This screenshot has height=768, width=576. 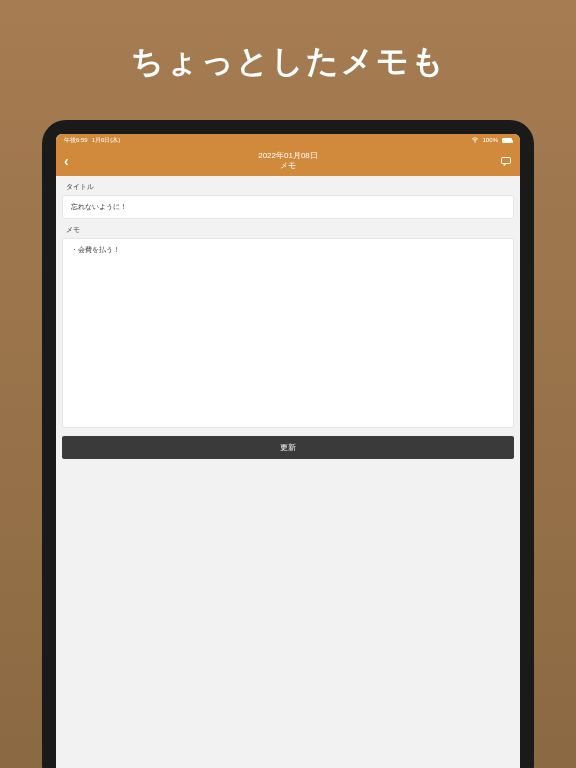 I want to click on nav-title-date: 2022年01月08日, so click(x=288, y=156).